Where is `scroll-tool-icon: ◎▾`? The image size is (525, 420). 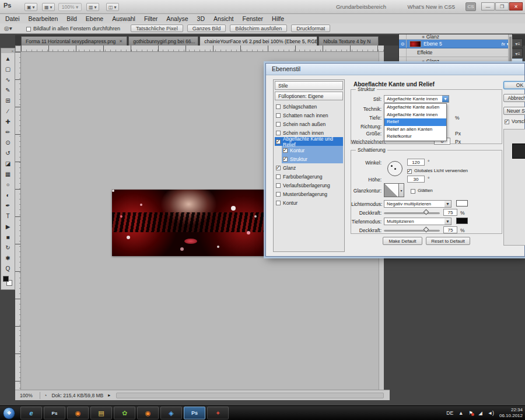
scroll-tool-icon: ◎▾ is located at coordinates (11, 28).